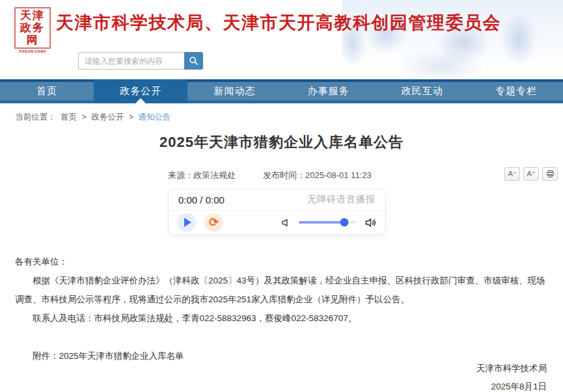 The width and height of the screenshot is (563, 392). I want to click on article-source: 来源：政策法规处, so click(202, 176).